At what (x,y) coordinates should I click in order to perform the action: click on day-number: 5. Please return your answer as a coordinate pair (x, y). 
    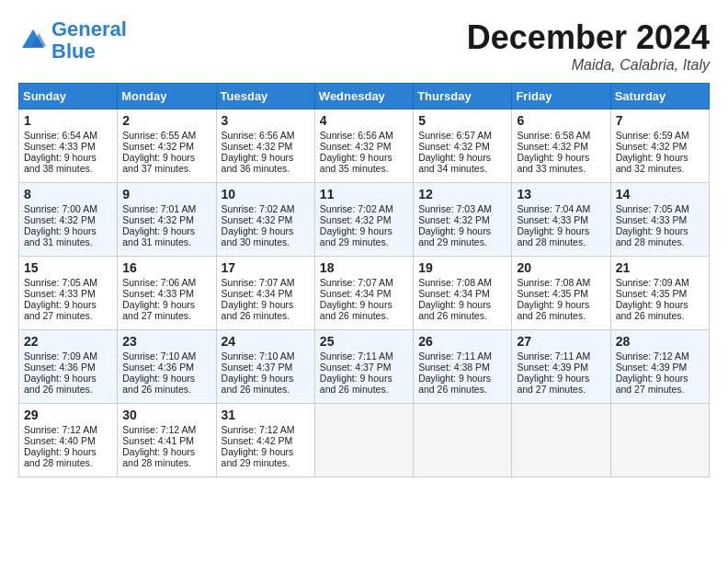
    Looking at the image, I should click on (462, 121).